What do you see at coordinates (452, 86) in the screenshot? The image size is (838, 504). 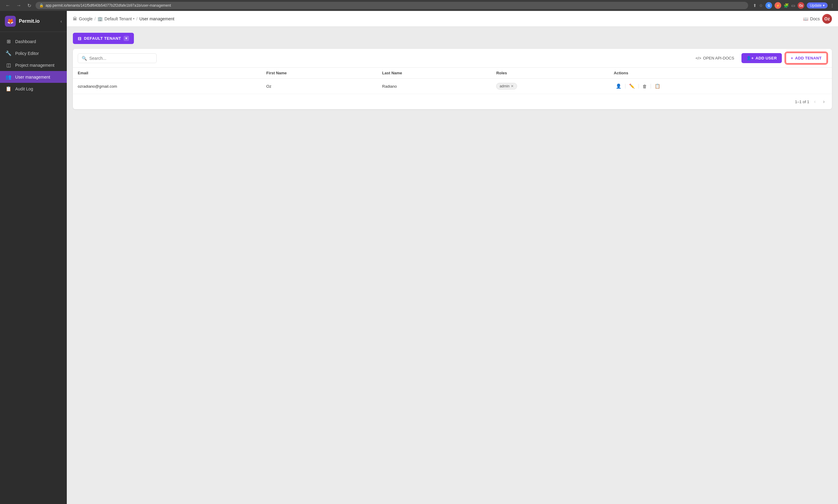 I see `table-row: ozradiano@gmail.com Oz Radiano admin ✕` at bounding box center [452, 86].